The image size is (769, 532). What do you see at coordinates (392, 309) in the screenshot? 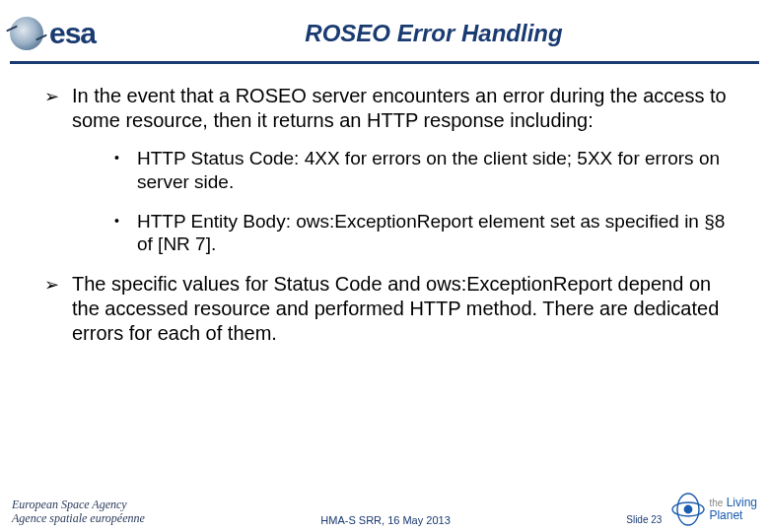
I see `bullet-main: ➢ The specific values for Status Code an…` at bounding box center [392, 309].